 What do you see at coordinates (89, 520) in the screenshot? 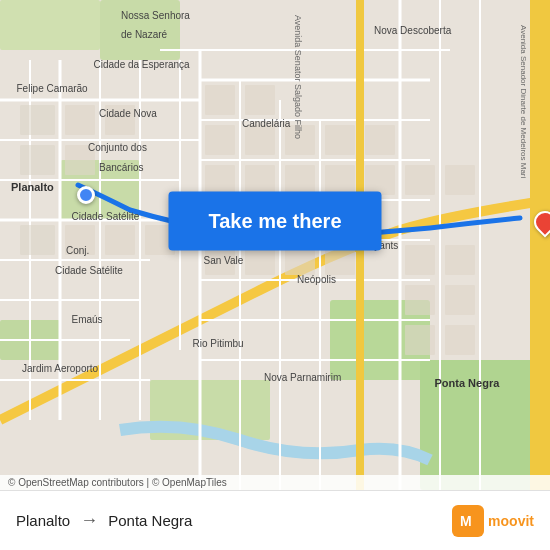
I see `arrow-icon: →` at bounding box center [89, 520].